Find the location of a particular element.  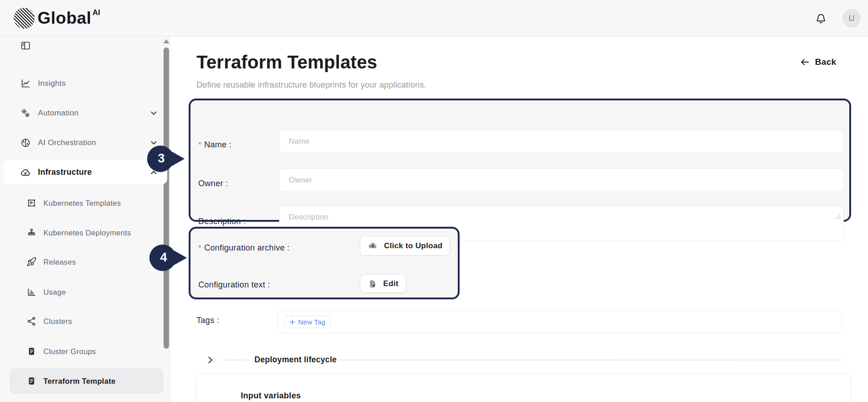

gears-icon is located at coordinates (26, 113).